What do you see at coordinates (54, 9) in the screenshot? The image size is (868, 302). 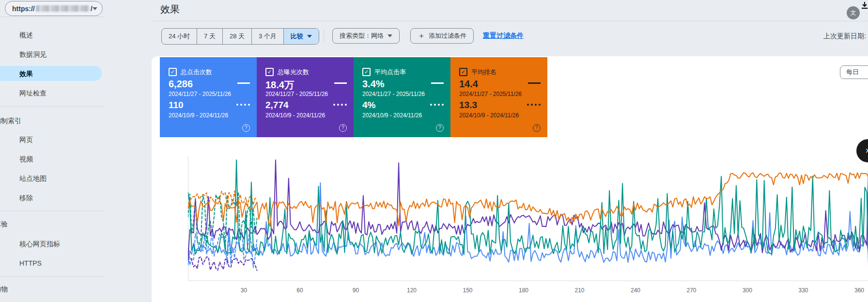 I see `property-selector: https:///` at bounding box center [54, 9].